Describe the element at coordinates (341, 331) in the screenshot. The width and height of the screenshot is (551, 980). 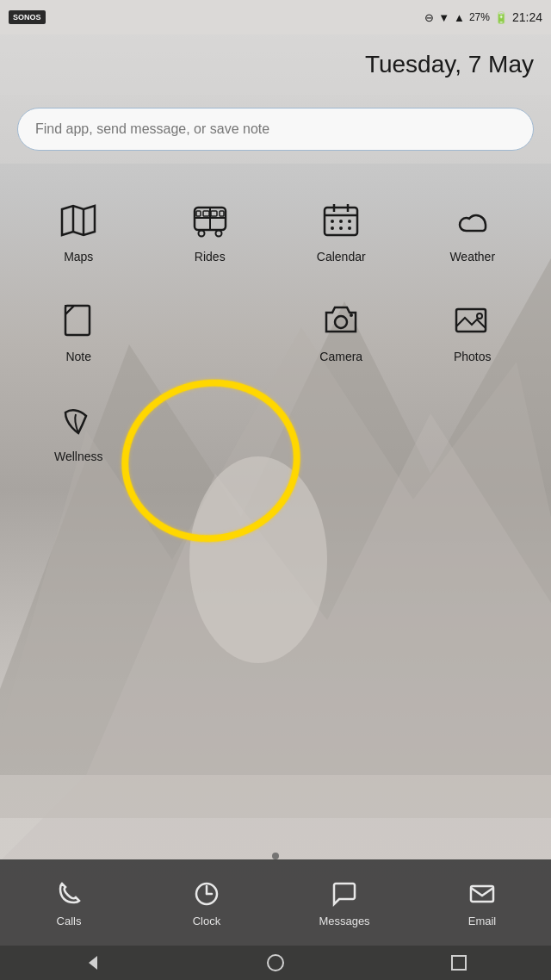
I see `app-camera: Camera` at that location.